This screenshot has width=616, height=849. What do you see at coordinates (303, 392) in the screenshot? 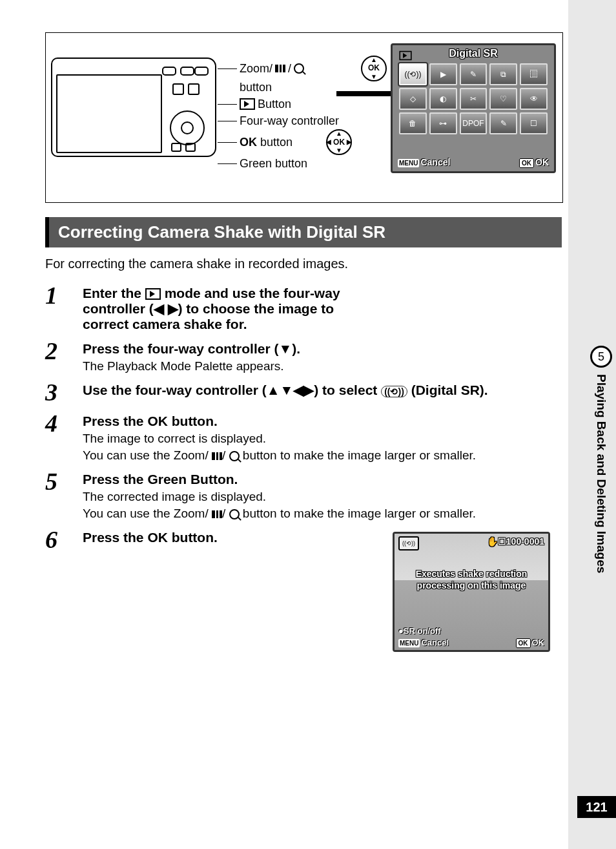
I see `step-3: 3 Use the four-way controller (▲▼◀▶) to …` at bounding box center [303, 392].